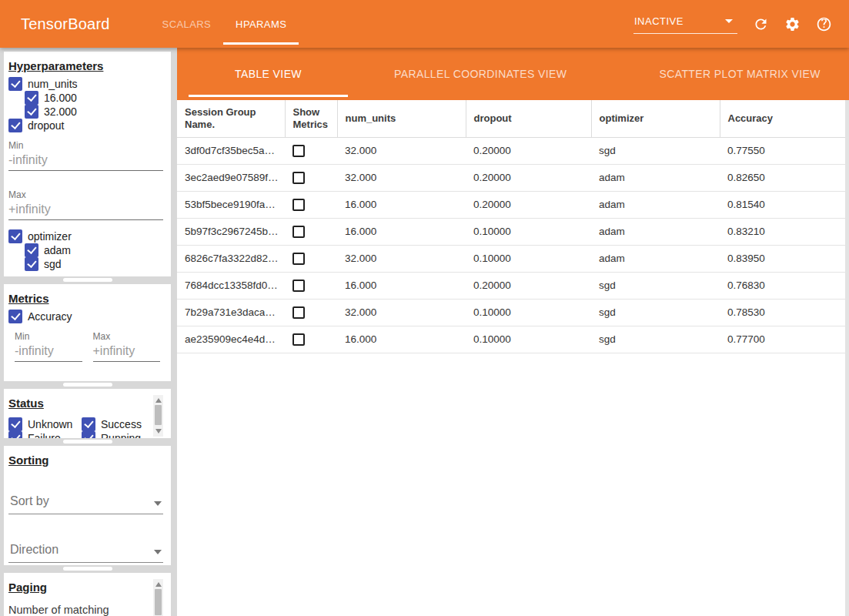 The width and height of the screenshot is (849, 616). Describe the element at coordinates (52, 264) in the screenshot. I see `hparam-value-label: sgd` at that location.